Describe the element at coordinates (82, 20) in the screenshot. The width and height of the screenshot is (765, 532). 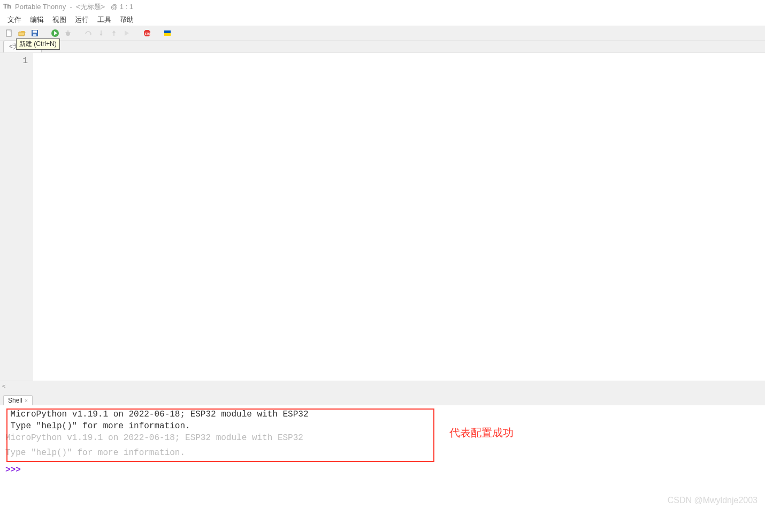
I see `menu-run: 运行` at that location.